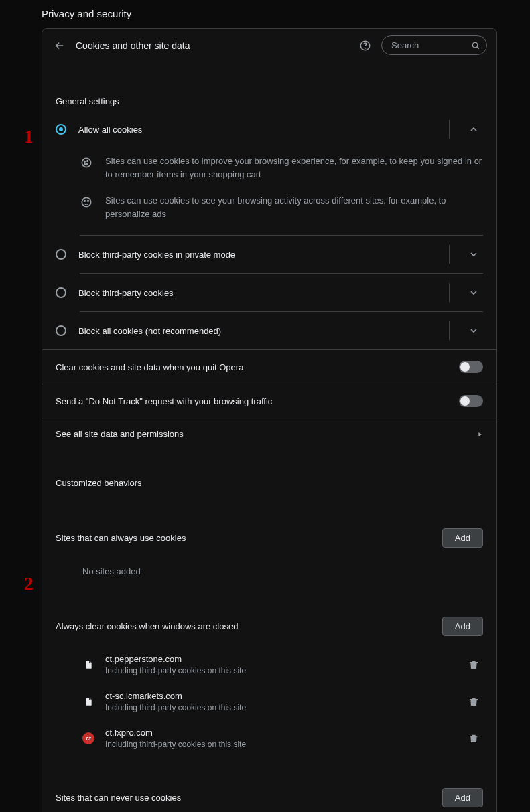 This screenshot has width=530, height=812. What do you see at coordinates (269, 474) in the screenshot?
I see `section-customized-behaviors: Customized behaviors` at bounding box center [269, 474].